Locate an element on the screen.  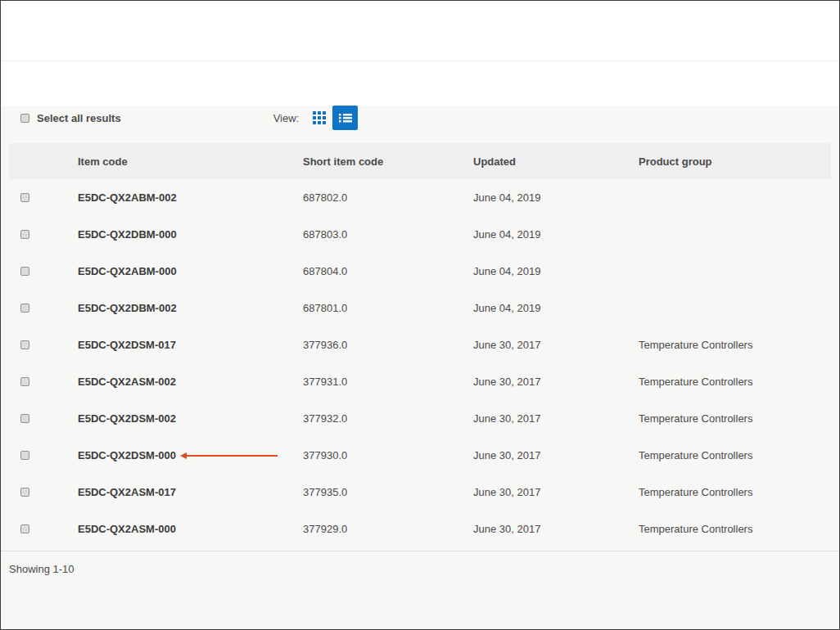
table-row: E5DC-QX2DBM-000 687803.0 June 04, 2019 is located at coordinates (420, 234).